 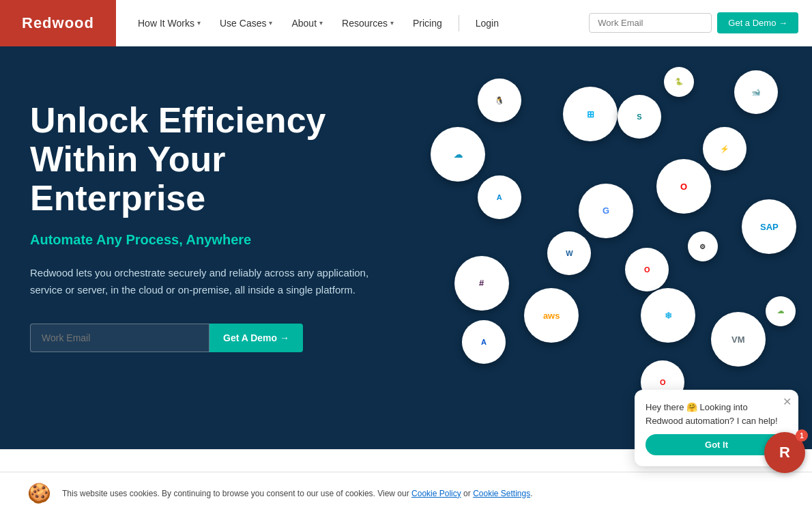 I want to click on nav-cta-area: Get a Demo →, so click(x=693, y=23).